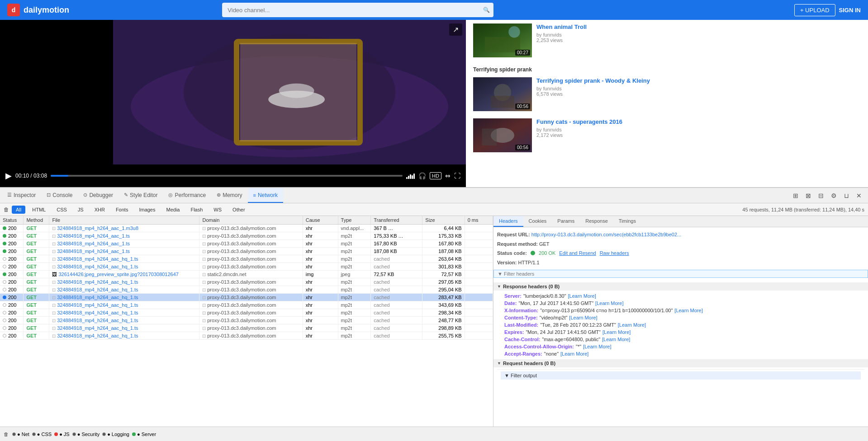 This screenshot has width=868, height=441. What do you see at coordinates (147, 210) in the screenshot?
I see `filter-images: Images` at bounding box center [147, 210].